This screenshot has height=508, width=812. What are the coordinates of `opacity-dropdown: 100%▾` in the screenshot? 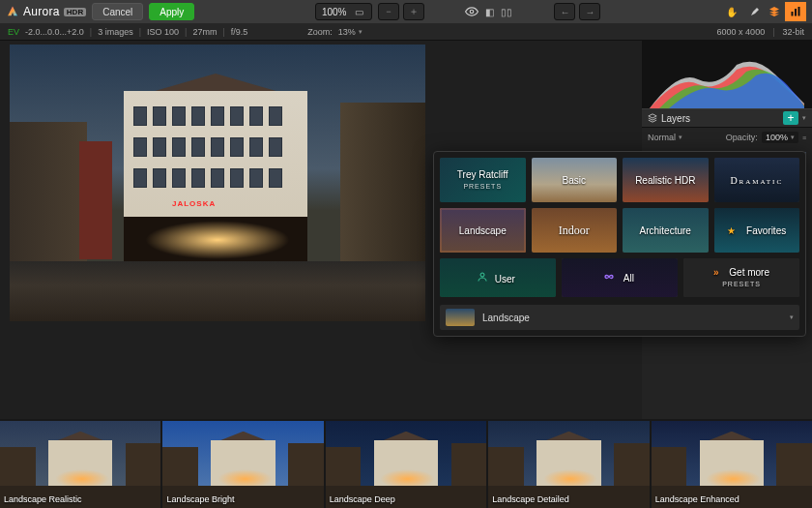 It's located at (780, 137).